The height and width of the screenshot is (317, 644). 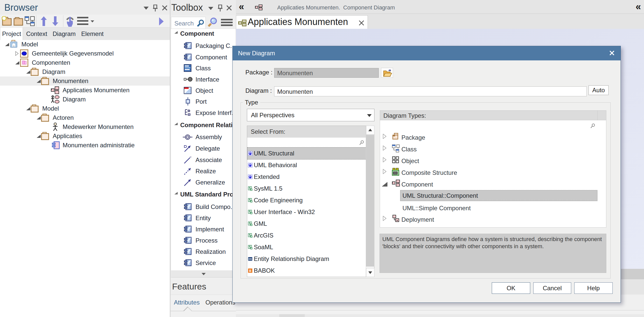 I want to click on svg-text: B, so click(x=250, y=271).